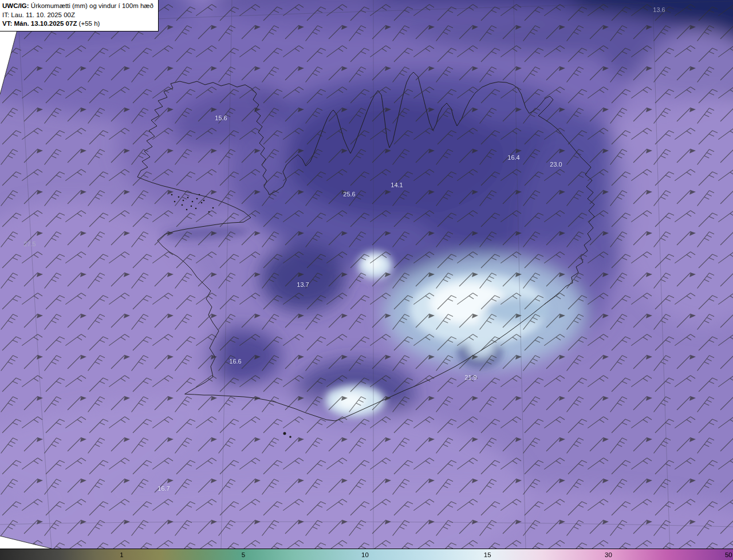 The width and height of the screenshot is (733, 560). What do you see at coordinates (608, 555) in the screenshot?
I see `colorbar-tick-label: 30` at bounding box center [608, 555].